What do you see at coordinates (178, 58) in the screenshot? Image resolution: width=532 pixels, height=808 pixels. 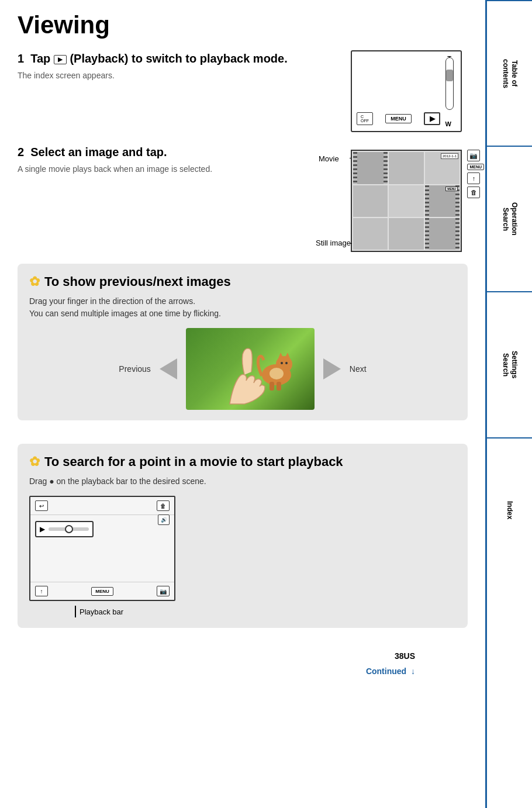 I see `step-1-instruction: 1 Tap ▶ (Playback) to switch to playback…` at bounding box center [178, 58].